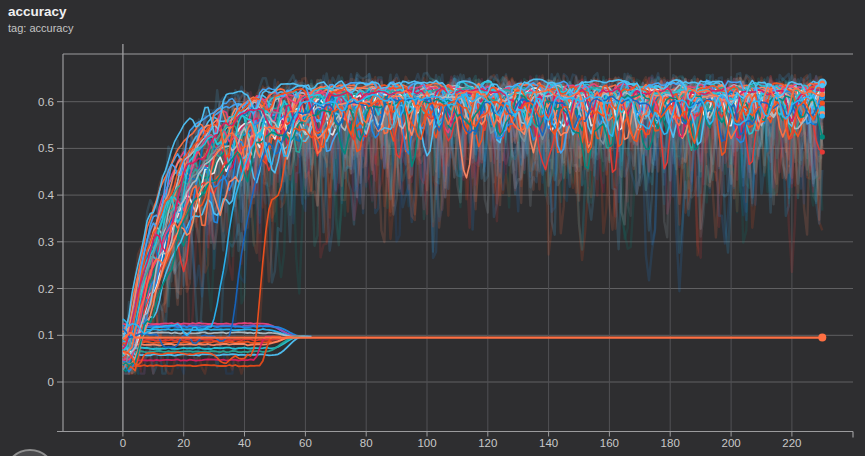  What do you see at coordinates (40, 20) in the screenshot?
I see `chart-card-header: accuracy tag: accuracy` at bounding box center [40, 20].